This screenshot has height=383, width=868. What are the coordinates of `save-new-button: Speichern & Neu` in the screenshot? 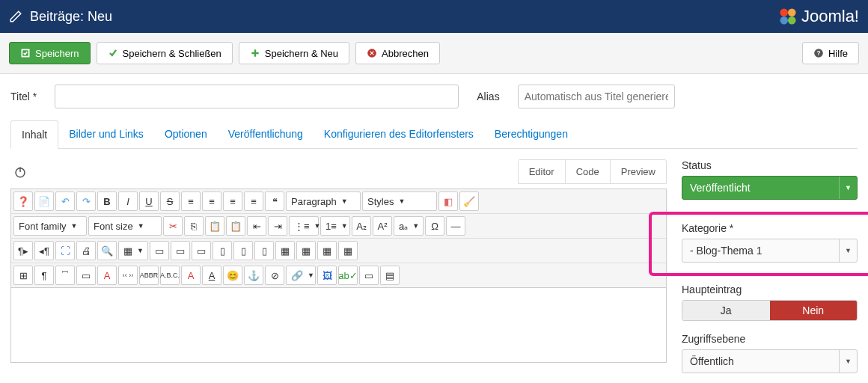 It's located at (294, 53).